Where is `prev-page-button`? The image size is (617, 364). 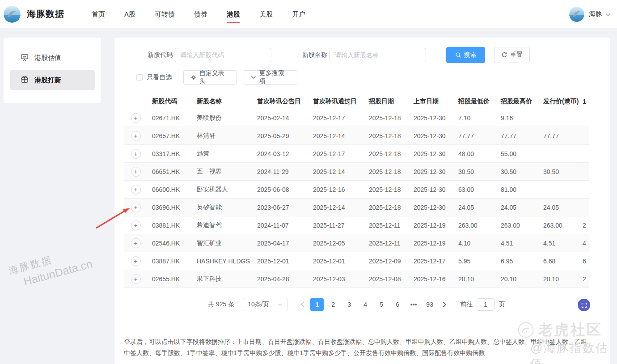
prev-page-button is located at coordinates (302, 305).